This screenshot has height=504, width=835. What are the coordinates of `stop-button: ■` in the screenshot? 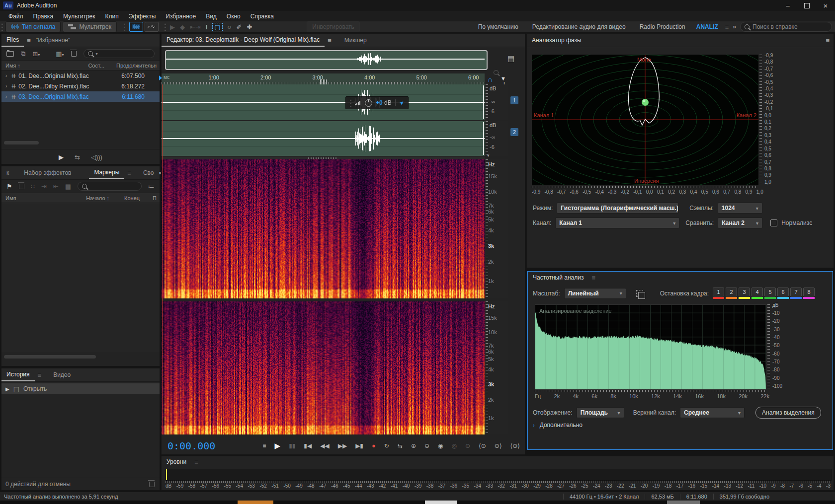 It's located at (264, 446).